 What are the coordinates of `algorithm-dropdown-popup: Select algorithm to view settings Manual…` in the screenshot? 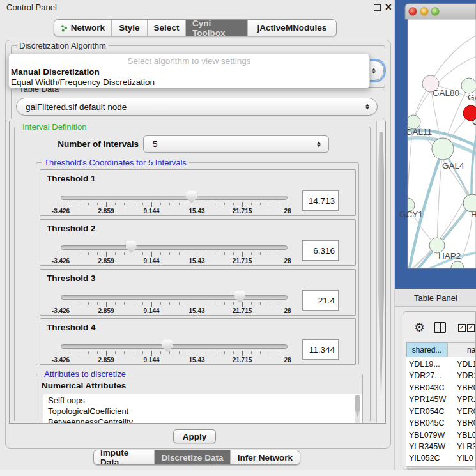 It's located at (189, 71).